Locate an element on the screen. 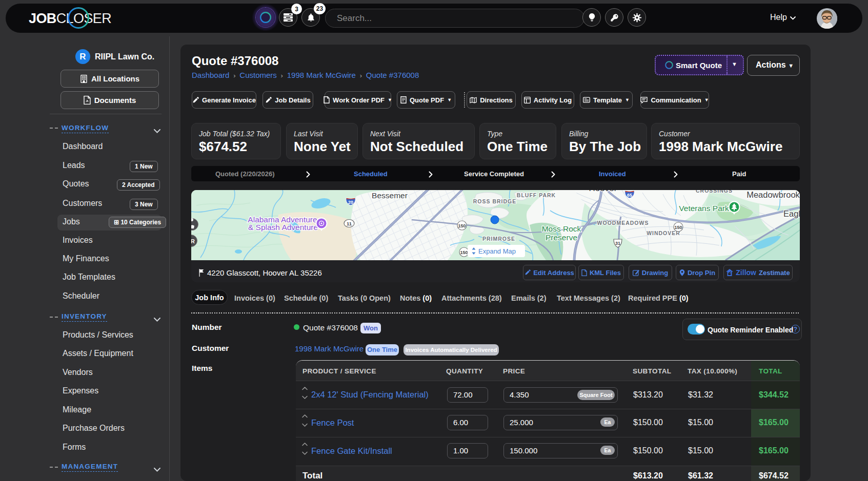 This screenshot has height=481, width=868. svg-text: 31 is located at coordinates (618, 243).